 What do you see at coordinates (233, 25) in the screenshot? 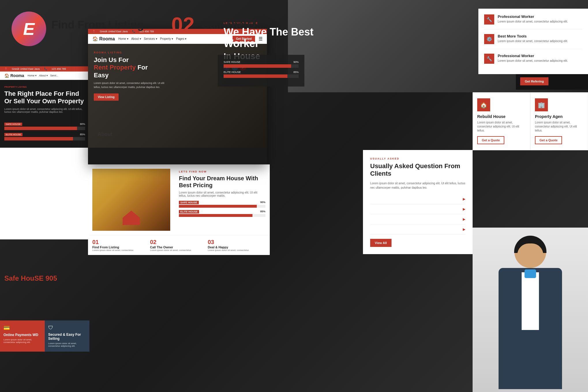
I see `call-owner-heading: Call The O...` at bounding box center [233, 25].